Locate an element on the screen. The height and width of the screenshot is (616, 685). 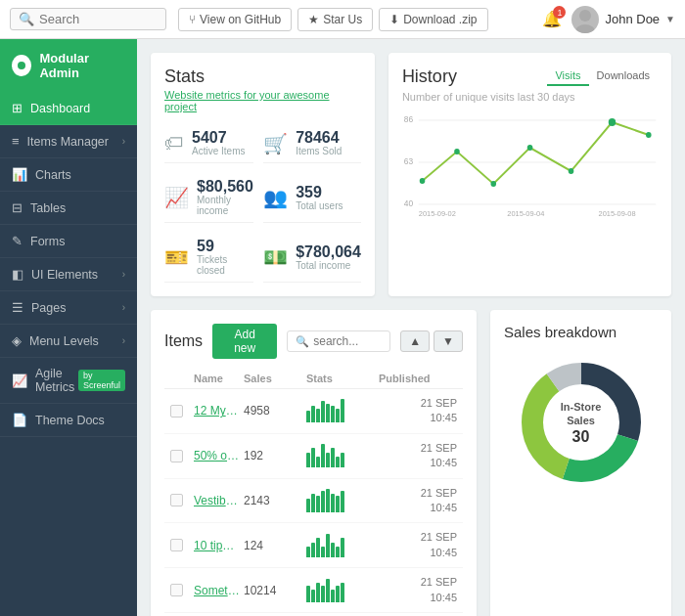
sidebar-item-tables: ⊟ Tables is located at coordinates (68, 208).